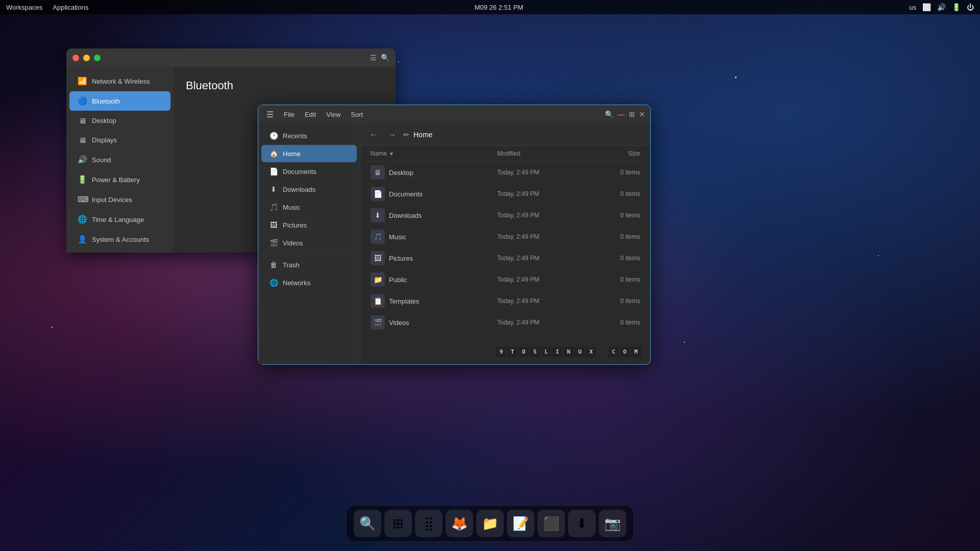 The height and width of the screenshot is (551, 980). I want to click on table-row: 🖼 Pictures Today, 2:49 PM 0 items, so click(505, 258).